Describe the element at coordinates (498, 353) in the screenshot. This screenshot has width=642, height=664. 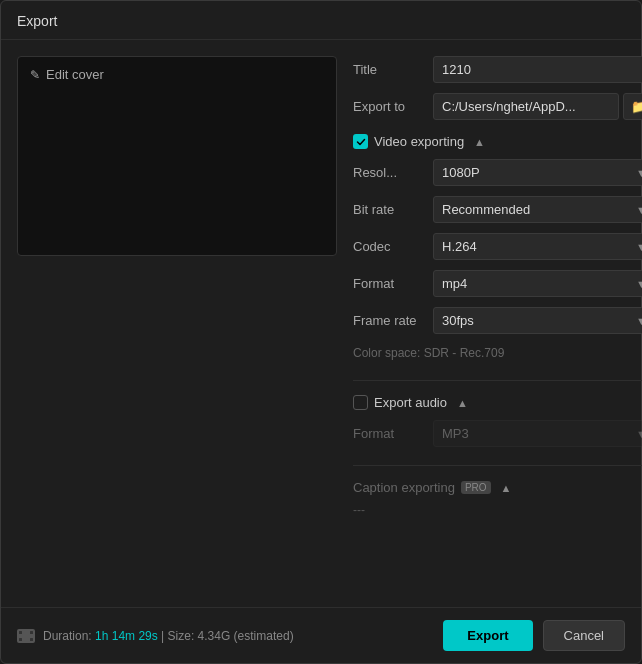
I see `color-space-text: Color space: SDR - Rec.709` at that location.